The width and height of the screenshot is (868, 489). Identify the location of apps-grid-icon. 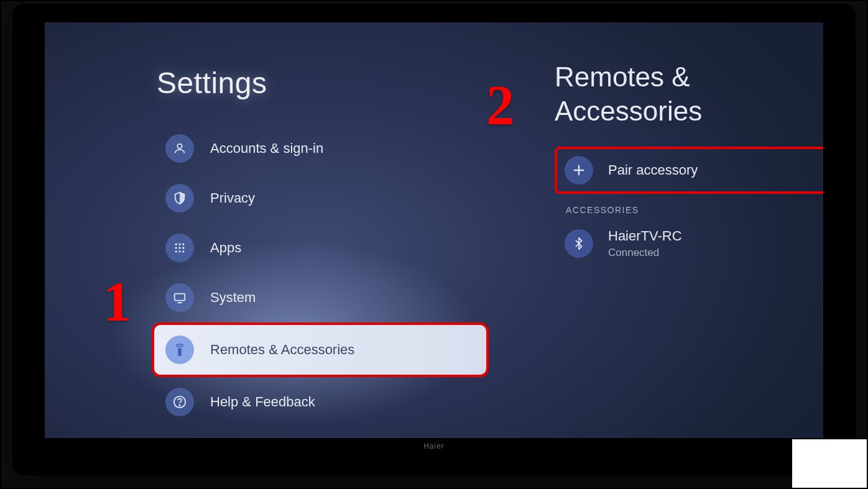
(180, 248).